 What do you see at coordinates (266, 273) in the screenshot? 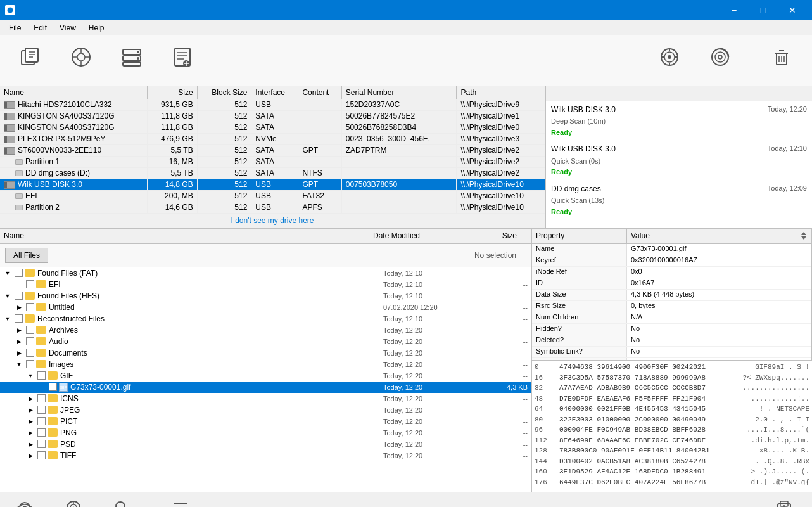
I see `tree-row: ▼ Found Files (FAT) Today, 12:10 --` at bounding box center [266, 273].